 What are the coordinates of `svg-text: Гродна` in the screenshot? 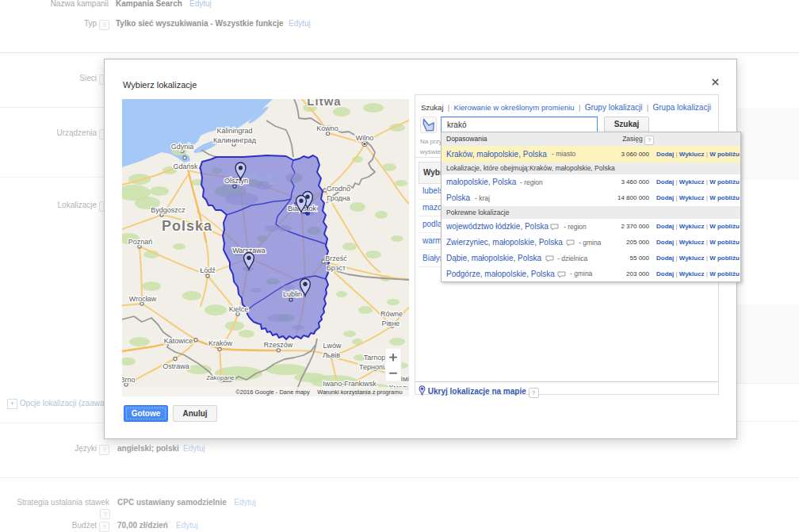 It's located at (338, 198).